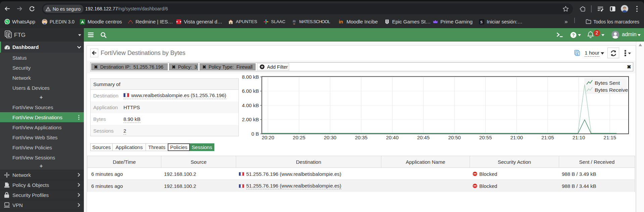  Describe the element at coordinates (268, 137) in the screenshot. I see `svg-text: 20:20` at that location.